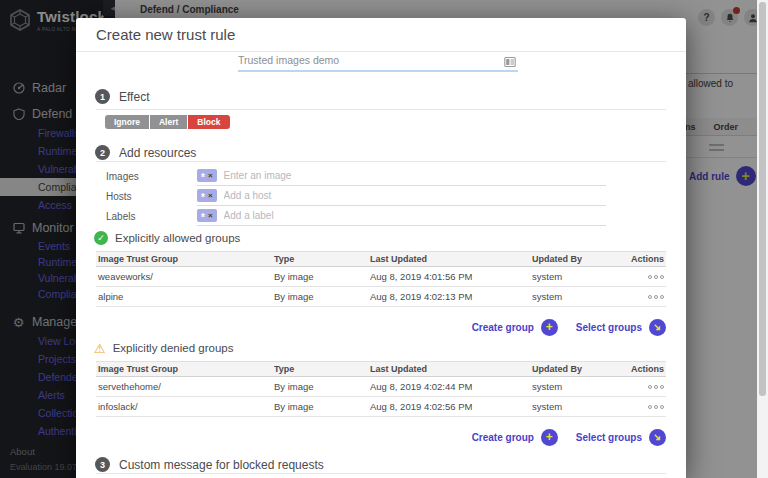  What do you see at coordinates (381, 297) in the screenshot?
I see `table-row: alpine By image Aug 8, 2019 4:02:13 PM s…` at bounding box center [381, 297].